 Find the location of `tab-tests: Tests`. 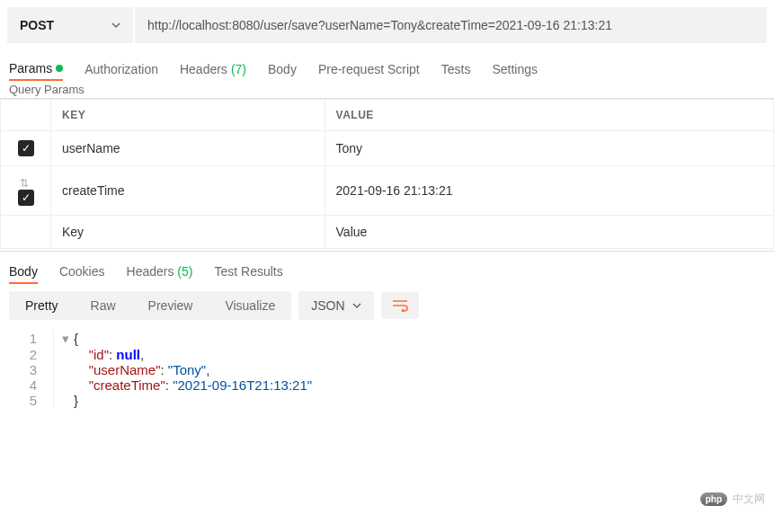

tab-tests: Tests is located at coordinates (457, 69).